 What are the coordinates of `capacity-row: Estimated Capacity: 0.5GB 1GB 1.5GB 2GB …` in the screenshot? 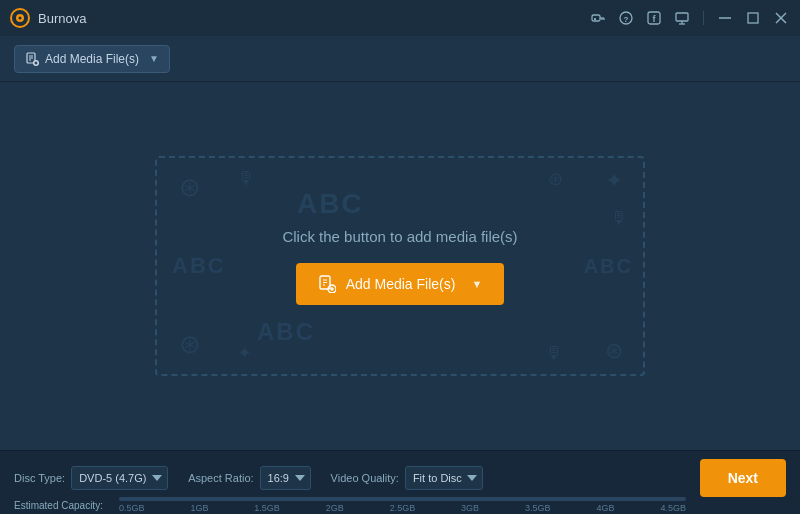 It's located at (400, 506).